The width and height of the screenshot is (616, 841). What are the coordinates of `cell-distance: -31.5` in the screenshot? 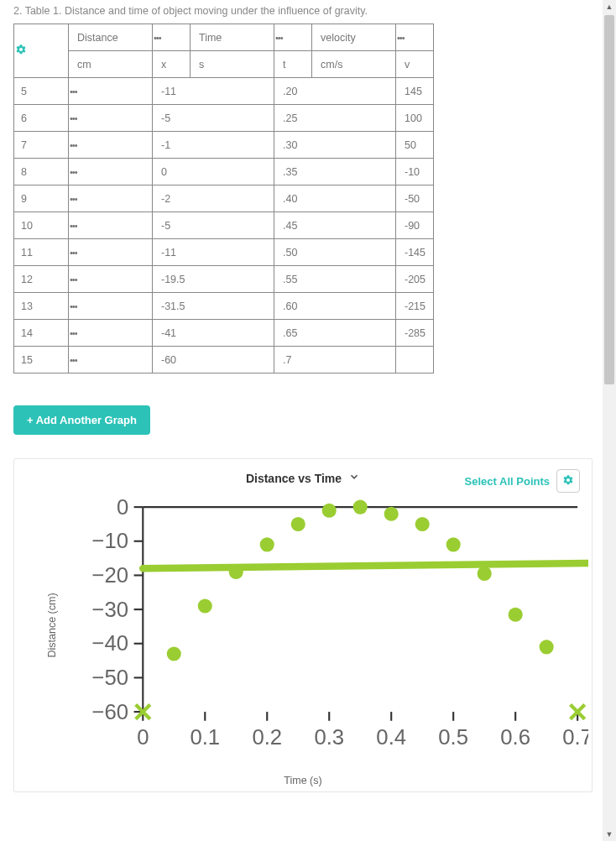 It's located at (213, 306).